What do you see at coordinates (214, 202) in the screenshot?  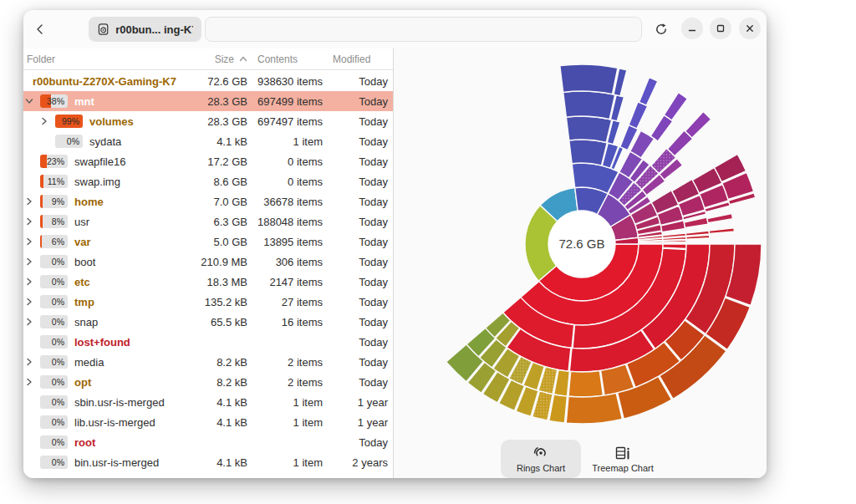 I see `size-cell: 7.0 GB` at bounding box center [214, 202].